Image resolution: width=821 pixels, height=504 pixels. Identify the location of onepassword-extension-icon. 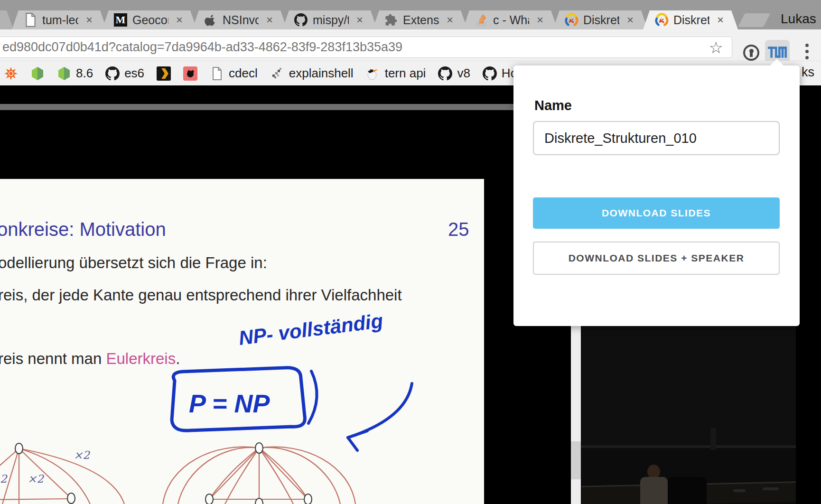
(751, 53).